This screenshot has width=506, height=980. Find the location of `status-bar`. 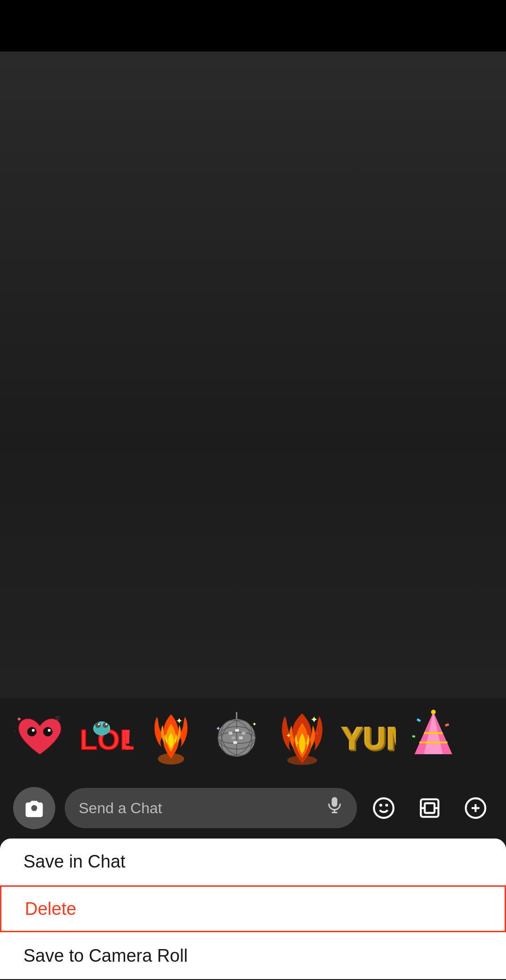

status-bar is located at coordinates (253, 26).